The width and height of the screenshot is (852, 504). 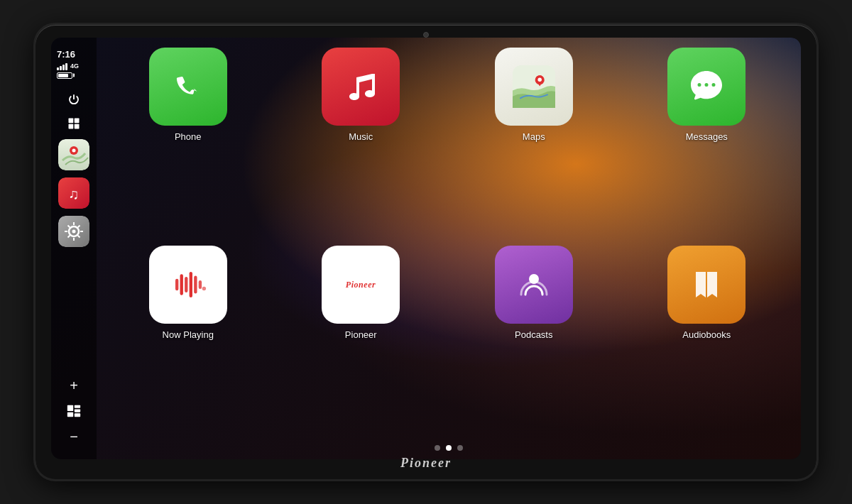 I want to click on volume-down-button: −, so click(x=74, y=437).